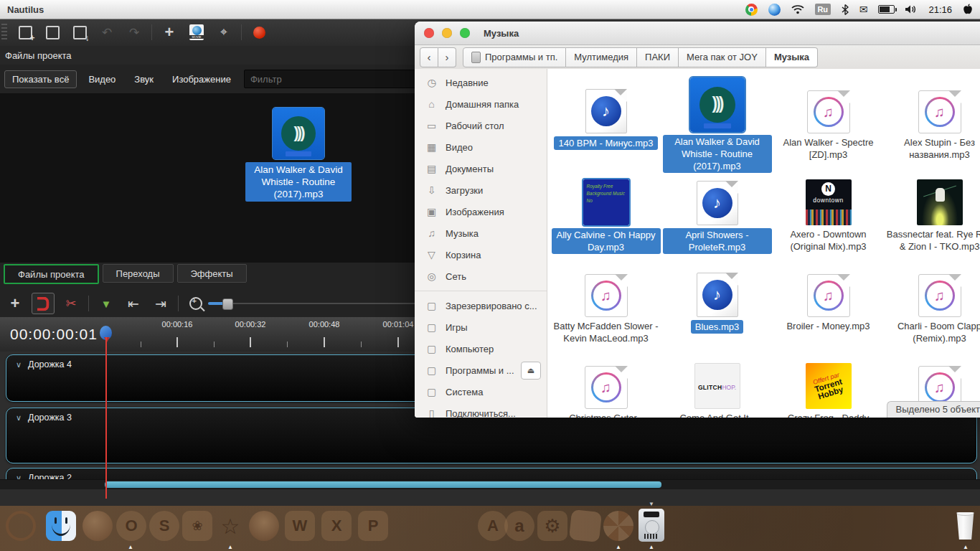 The image size is (980, 551). Describe the element at coordinates (481, 306) in the screenshot. I see `sidebar-item-reserved: ▢Зарезервировано с...` at that location.